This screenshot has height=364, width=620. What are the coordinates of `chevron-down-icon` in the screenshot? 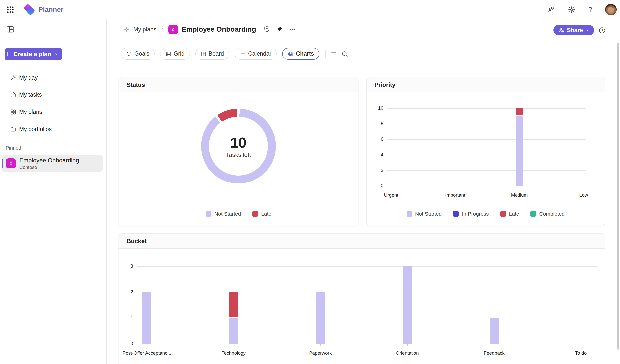 It's located at (57, 54).